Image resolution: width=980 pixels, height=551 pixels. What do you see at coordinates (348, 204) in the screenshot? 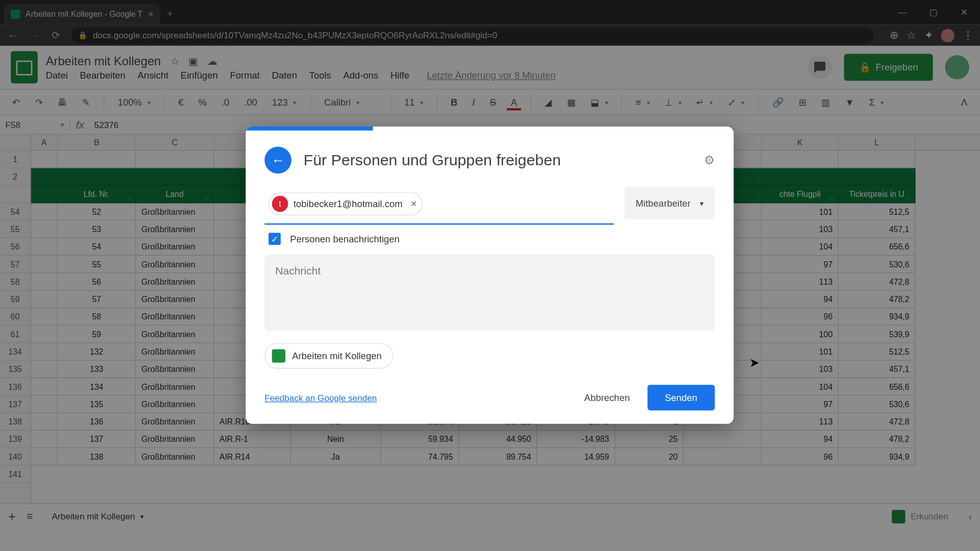
I see `chip-email: tobibecker1@hotmail.com` at bounding box center [348, 204].